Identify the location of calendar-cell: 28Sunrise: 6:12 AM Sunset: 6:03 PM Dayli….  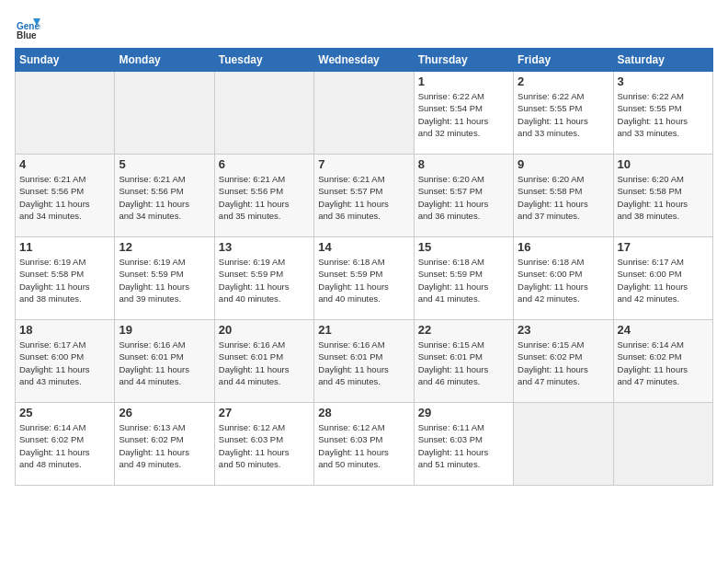
(364, 444).